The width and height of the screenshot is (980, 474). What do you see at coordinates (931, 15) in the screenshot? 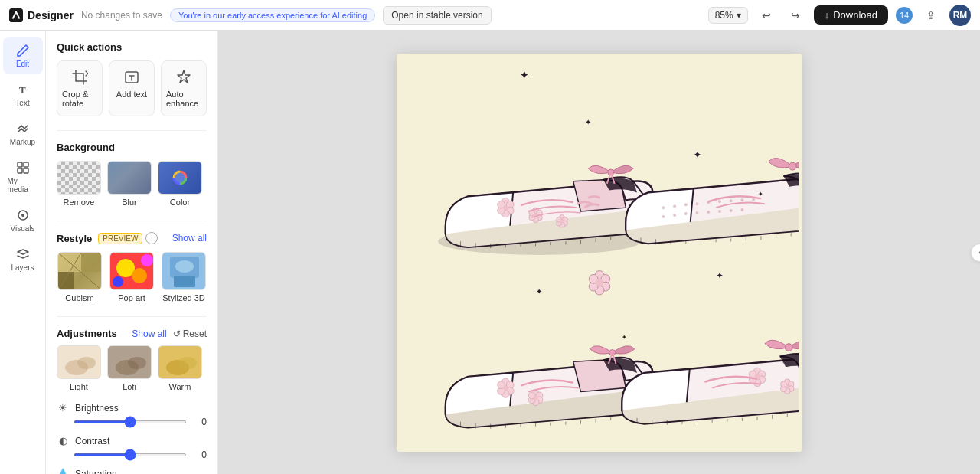
I see `share-icon: ⇪` at bounding box center [931, 15].